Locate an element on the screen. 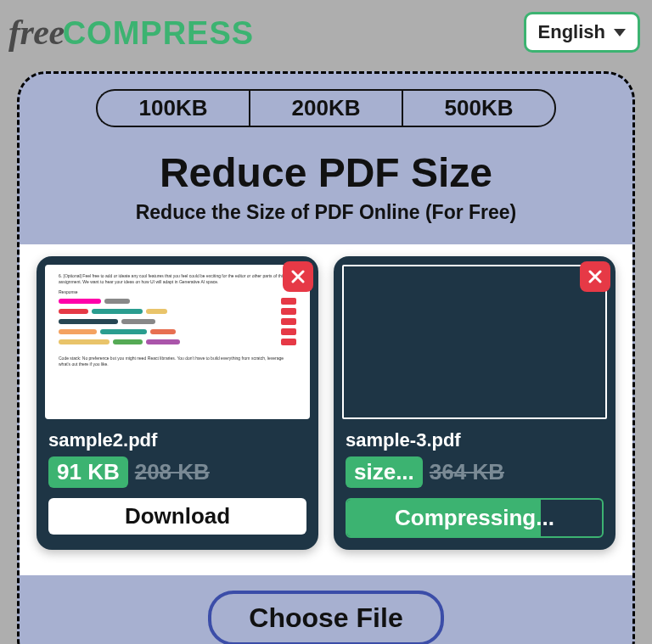 This screenshot has height=644, width=652. old-size: 364 KB is located at coordinates (467, 472).